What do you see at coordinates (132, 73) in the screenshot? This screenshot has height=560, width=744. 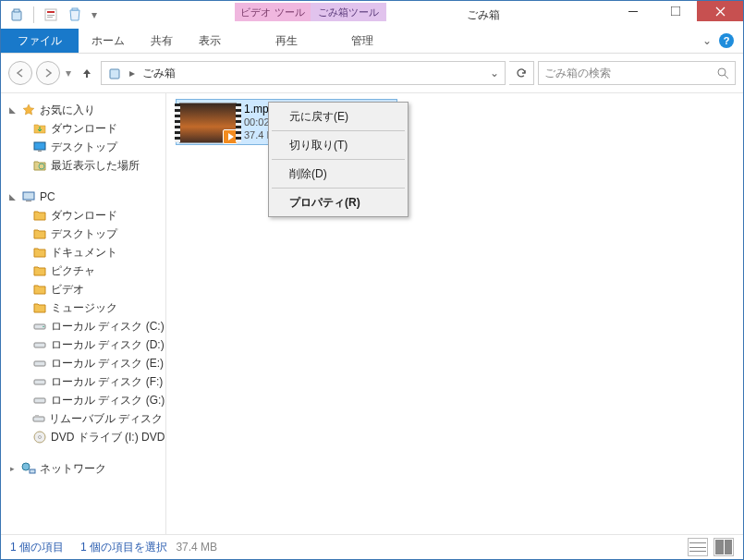 I see `chevron-right-icon: ▸` at bounding box center [132, 73].